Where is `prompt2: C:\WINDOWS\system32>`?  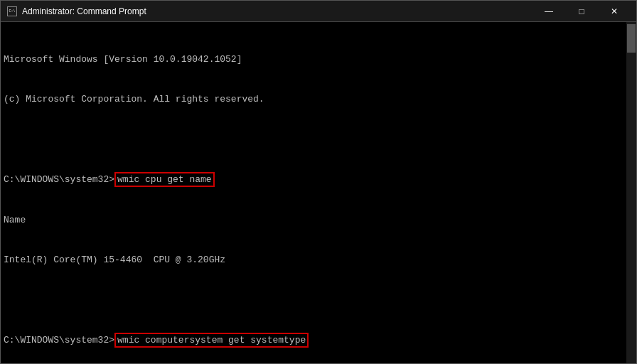
prompt2: C:\WINDOWS\system32> is located at coordinates (59, 340).